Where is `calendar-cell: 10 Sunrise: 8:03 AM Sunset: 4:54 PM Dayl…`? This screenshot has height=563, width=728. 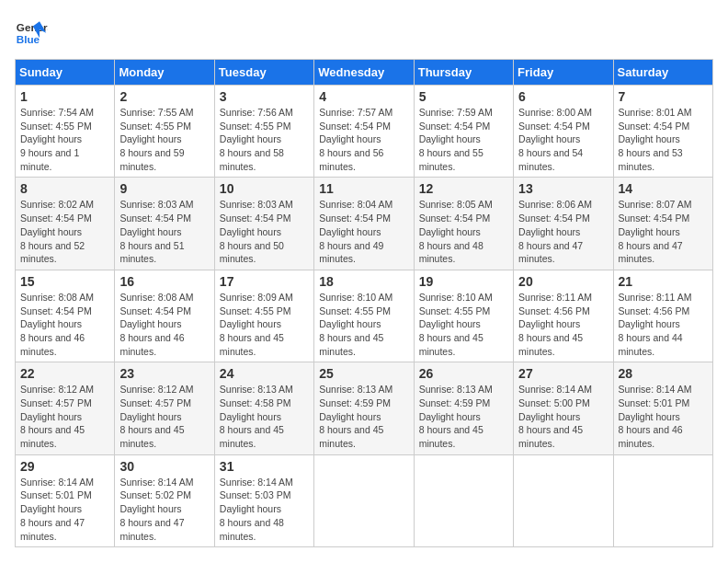
calendar-cell: 10 Sunrise: 8:03 AM Sunset: 4:54 PM Dayl… is located at coordinates (264, 224).